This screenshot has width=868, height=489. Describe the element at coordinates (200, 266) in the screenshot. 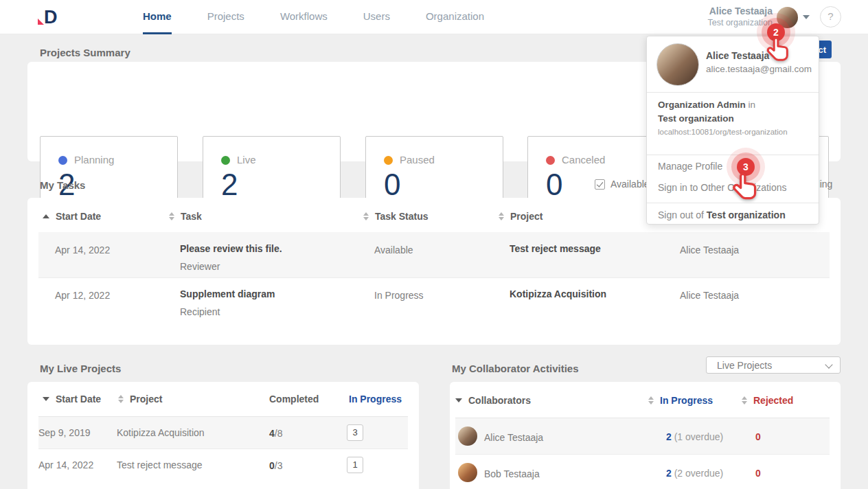

I see `task-role: Reviewer` at that location.